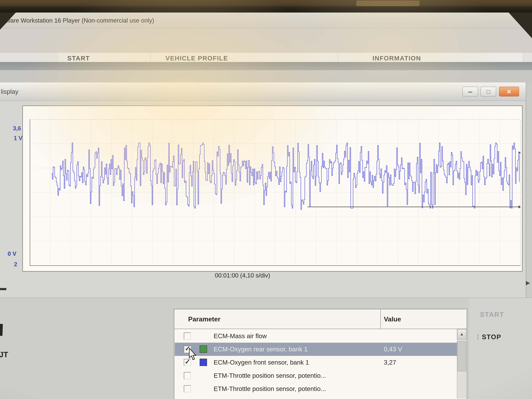 The height and width of the screenshot is (399, 532). I want to click on tab-vehicle-profile: VEHICLE PROFILE, so click(244, 57).